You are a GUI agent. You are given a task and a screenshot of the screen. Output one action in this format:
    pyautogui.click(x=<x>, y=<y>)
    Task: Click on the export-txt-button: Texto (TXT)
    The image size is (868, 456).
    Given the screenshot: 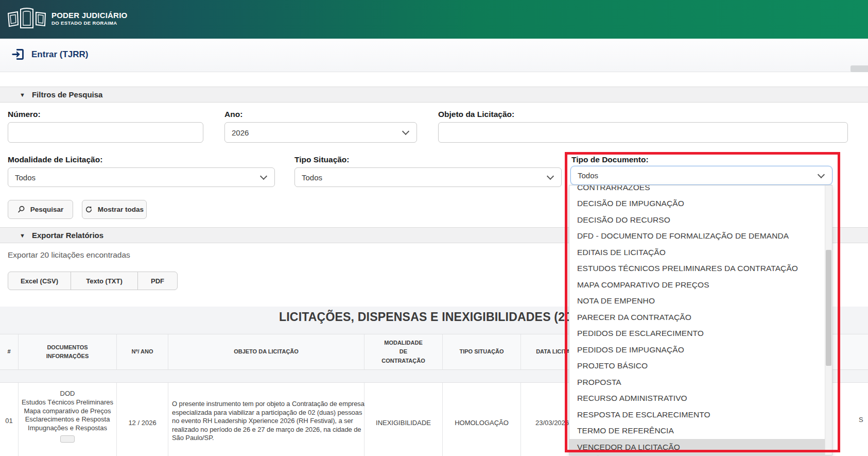 What is the action you would take?
    pyautogui.click(x=104, y=281)
    